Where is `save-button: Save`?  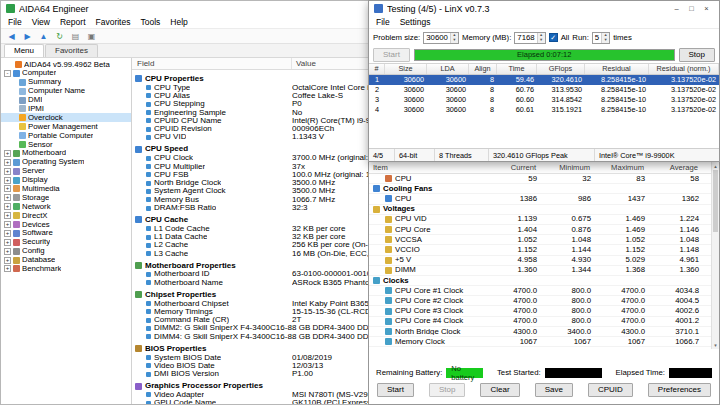
save-button: Save is located at coordinates (554, 390).